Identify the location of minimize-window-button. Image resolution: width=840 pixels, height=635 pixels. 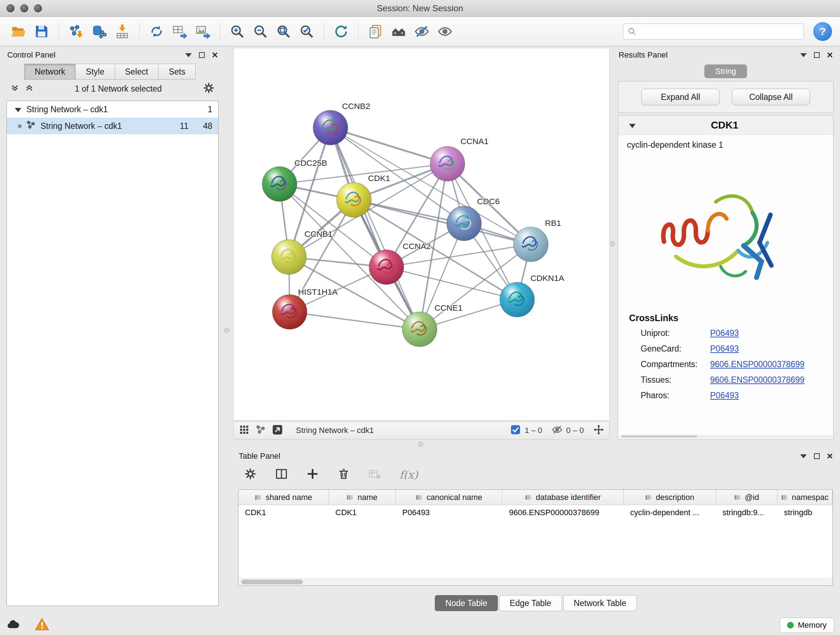
(24, 8).